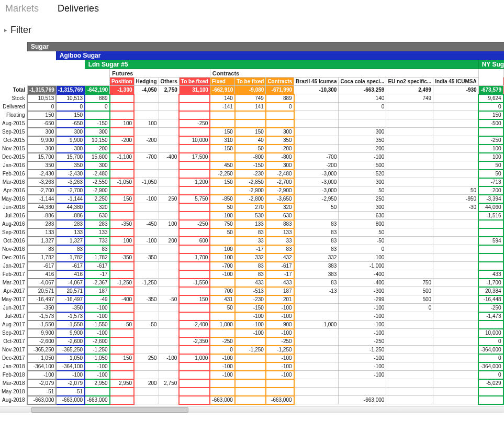  I want to click on cell: 1,000, so click(316, 325).